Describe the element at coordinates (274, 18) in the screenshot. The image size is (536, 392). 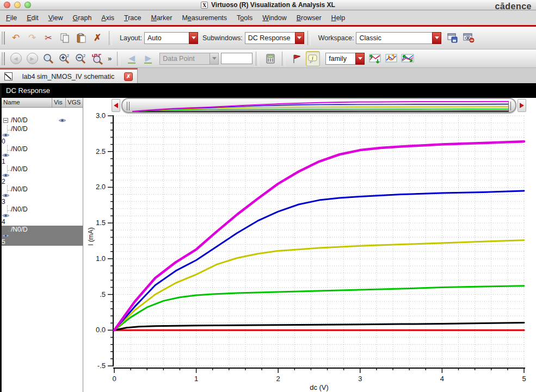
I see `menu-item-window: Window` at that location.